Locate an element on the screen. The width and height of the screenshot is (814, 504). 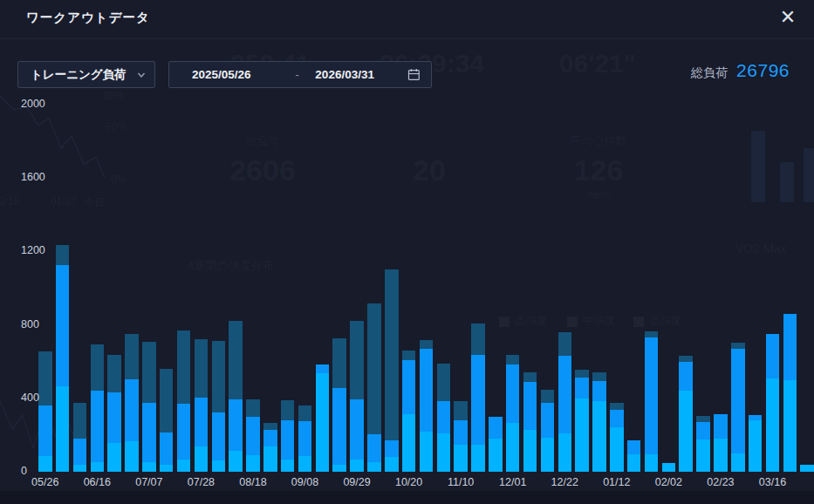
close-button: ✕ is located at coordinates (788, 17).